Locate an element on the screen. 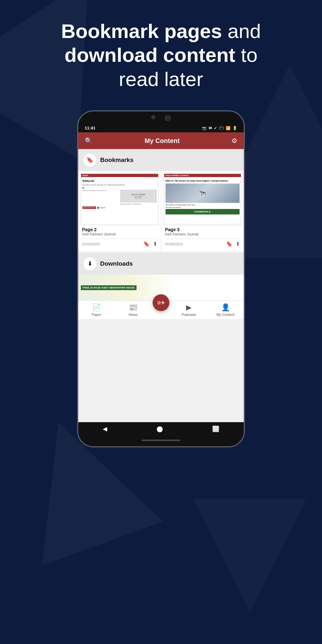 This screenshot has width=322, height=644. headline-light-1: and is located at coordinates (242, 31).